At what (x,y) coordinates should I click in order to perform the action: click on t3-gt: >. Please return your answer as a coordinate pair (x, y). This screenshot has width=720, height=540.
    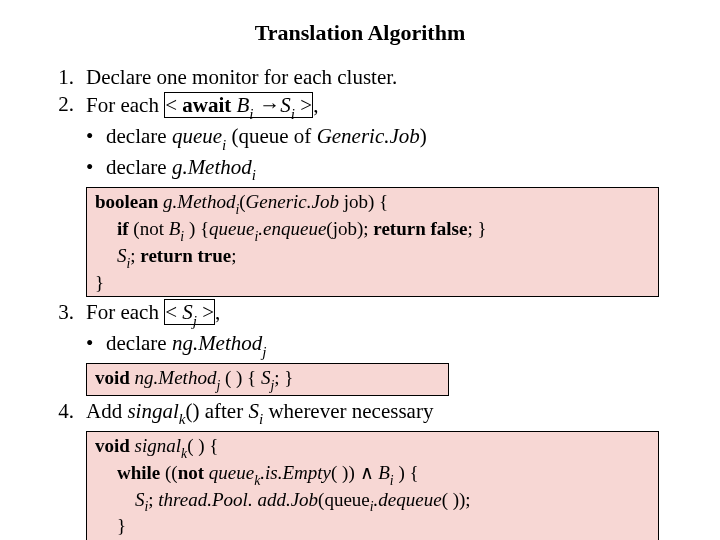
    Looking at the image, I should click on (206, 312).